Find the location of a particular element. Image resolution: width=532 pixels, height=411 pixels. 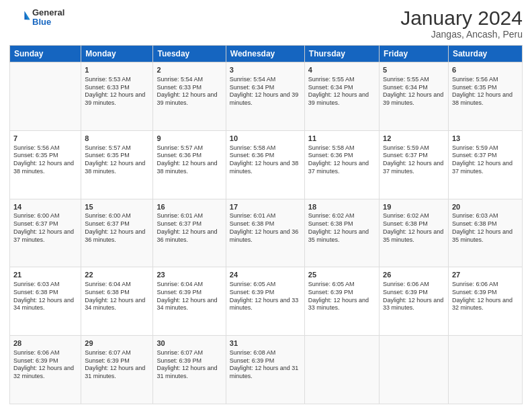

calendar-cell: 3Sunrise: 5:54 AMSunset: 6:34 PMDaylight… is located at coordinates (265, 97).